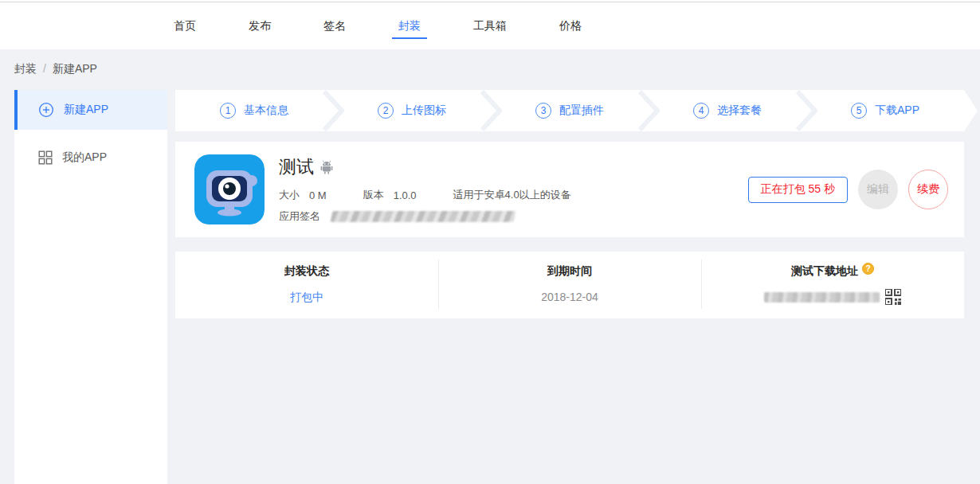 The width and height of the screenshot is (980, 484). I want to click on version-label: 版本, so click(374, 195).